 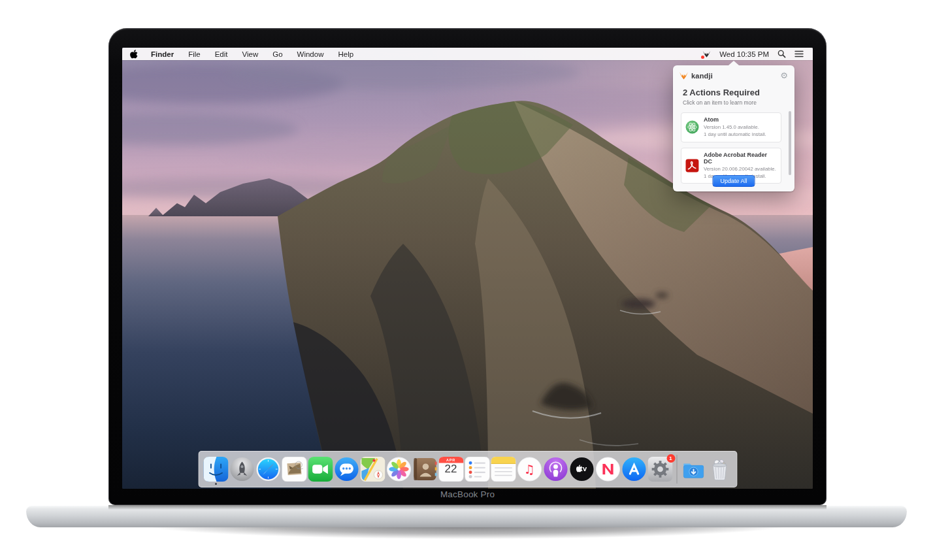 What do you see at coordinates (477, 469) in the screenshot?
I see `dock-icon-reminders` at bounding box center [477, 469].